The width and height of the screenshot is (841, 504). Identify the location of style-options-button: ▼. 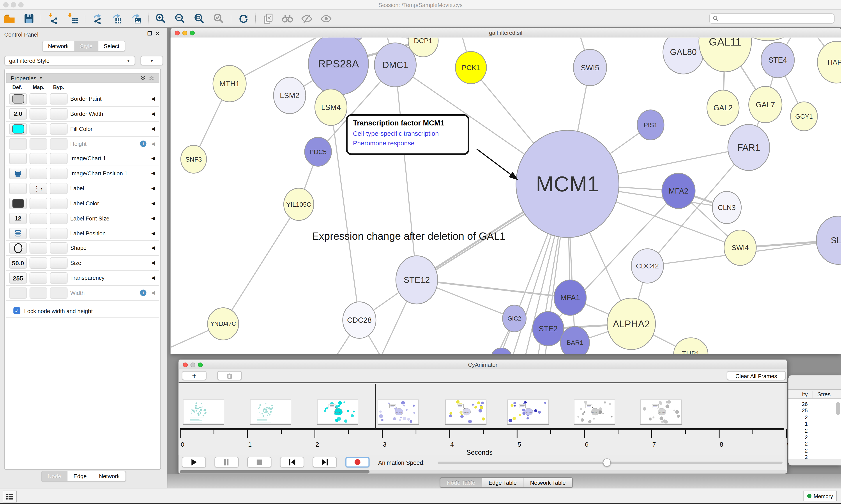
(152, 60).